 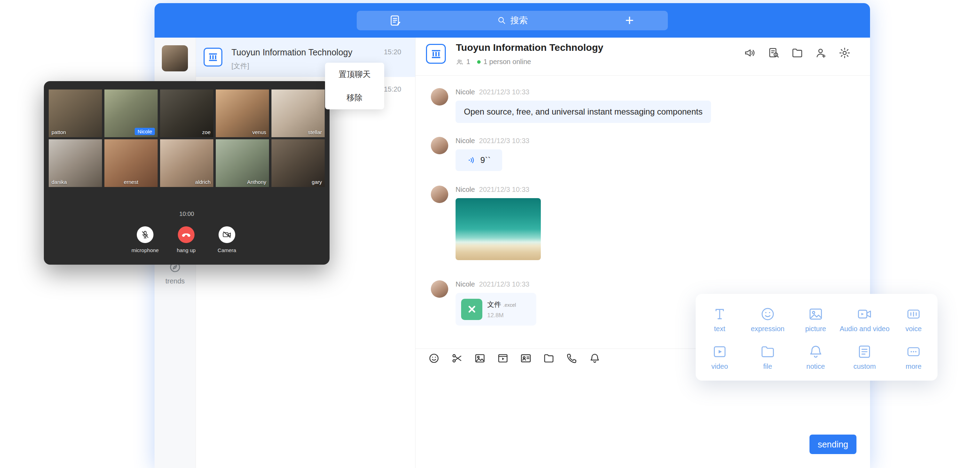 I want to click on file-extension: .excel, so click(x=510, y=305).